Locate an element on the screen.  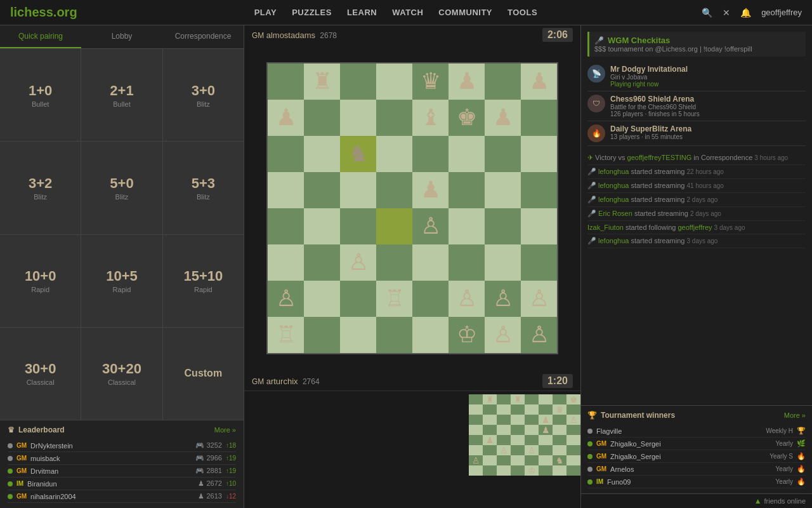
activity-link-6: Izak_Fiuton is located at coordinates (605, 227).